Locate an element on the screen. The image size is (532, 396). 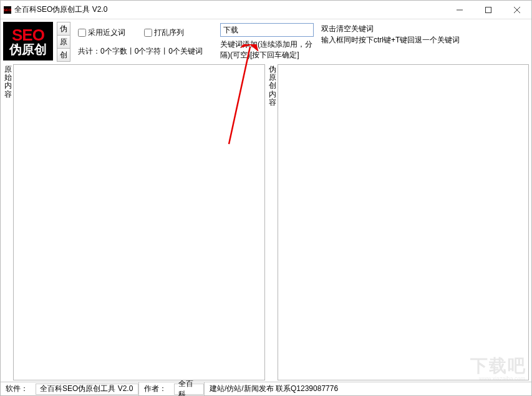
app-icon: SEO is located at coordinates (7, 10).